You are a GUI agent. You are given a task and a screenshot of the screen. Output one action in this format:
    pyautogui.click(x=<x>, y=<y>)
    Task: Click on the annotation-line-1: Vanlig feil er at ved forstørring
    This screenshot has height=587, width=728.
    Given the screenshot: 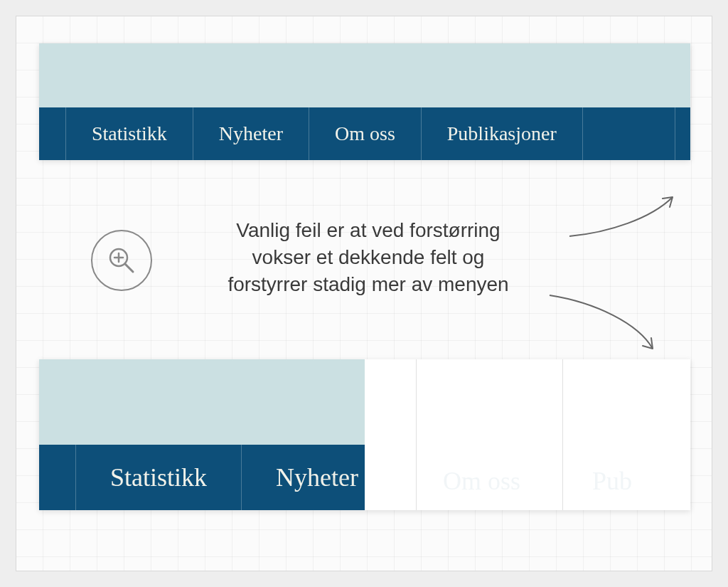 What is the action you would take?
    pyautogui.click(x=368, y=231)
    